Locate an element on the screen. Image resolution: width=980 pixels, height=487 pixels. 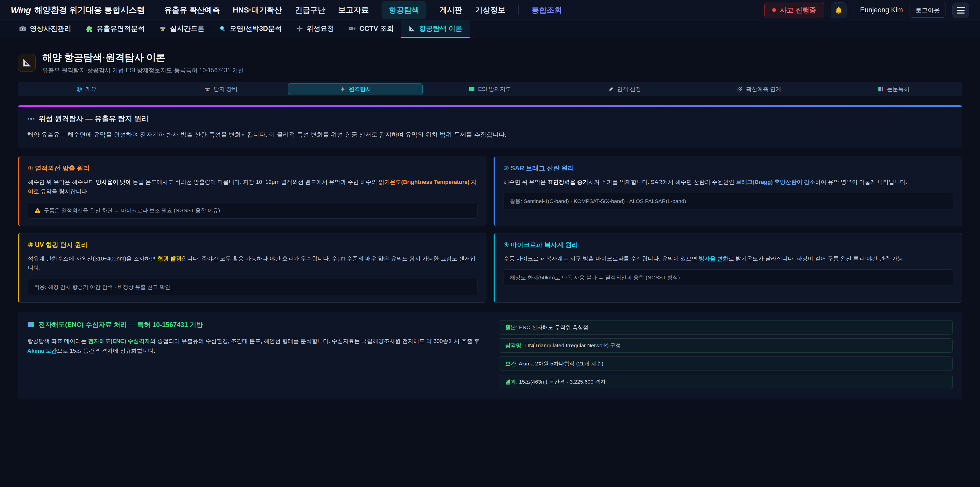
user-name: Eunjeong Kim is located at coordinates (881, 10).